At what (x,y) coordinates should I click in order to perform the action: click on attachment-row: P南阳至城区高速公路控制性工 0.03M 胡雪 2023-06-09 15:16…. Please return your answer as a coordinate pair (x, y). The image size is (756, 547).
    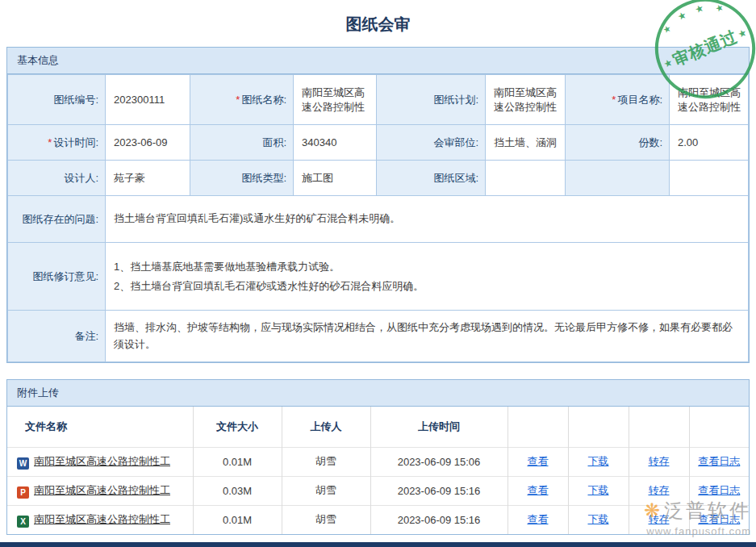
    Looking at the image, I should click on (378, 491).